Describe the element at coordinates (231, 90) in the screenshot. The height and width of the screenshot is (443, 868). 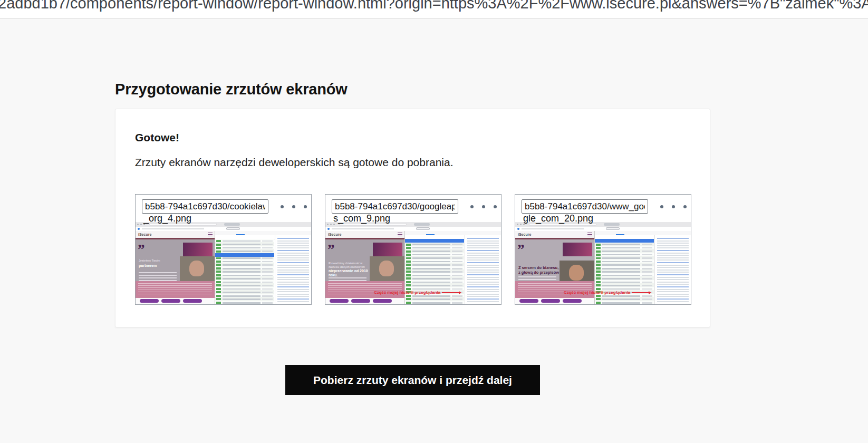
I see `page-title: Przygotowanie zrzutów ekranów` at that location.